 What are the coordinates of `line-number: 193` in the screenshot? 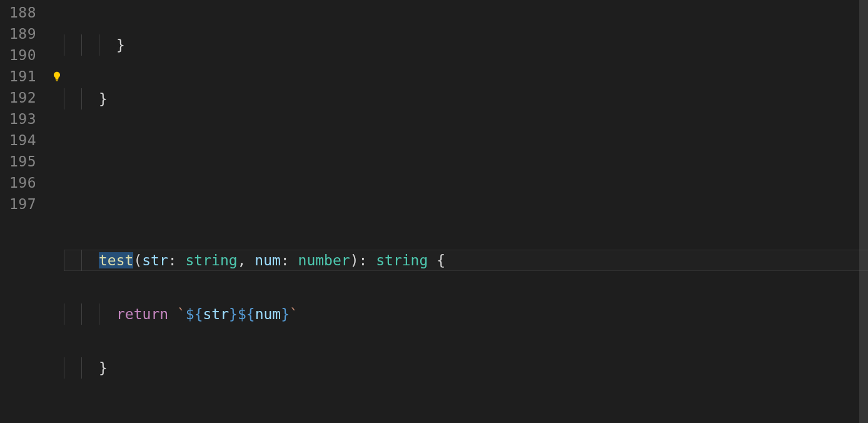 It's located at (24, 119).